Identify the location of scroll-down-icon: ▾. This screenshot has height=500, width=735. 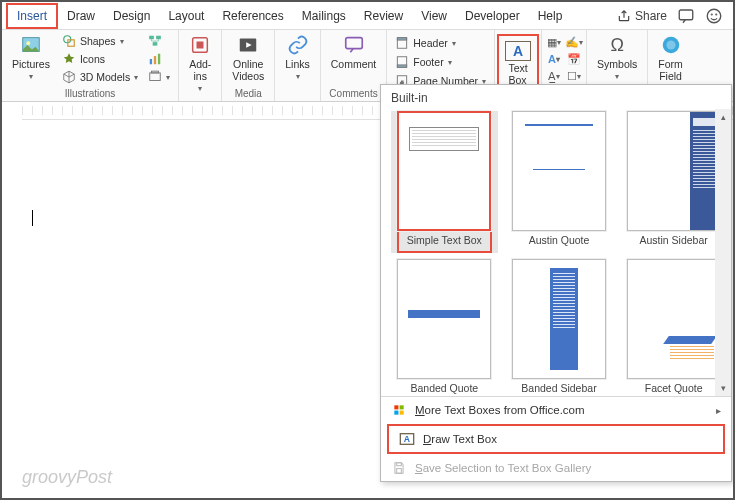
(723, 388).